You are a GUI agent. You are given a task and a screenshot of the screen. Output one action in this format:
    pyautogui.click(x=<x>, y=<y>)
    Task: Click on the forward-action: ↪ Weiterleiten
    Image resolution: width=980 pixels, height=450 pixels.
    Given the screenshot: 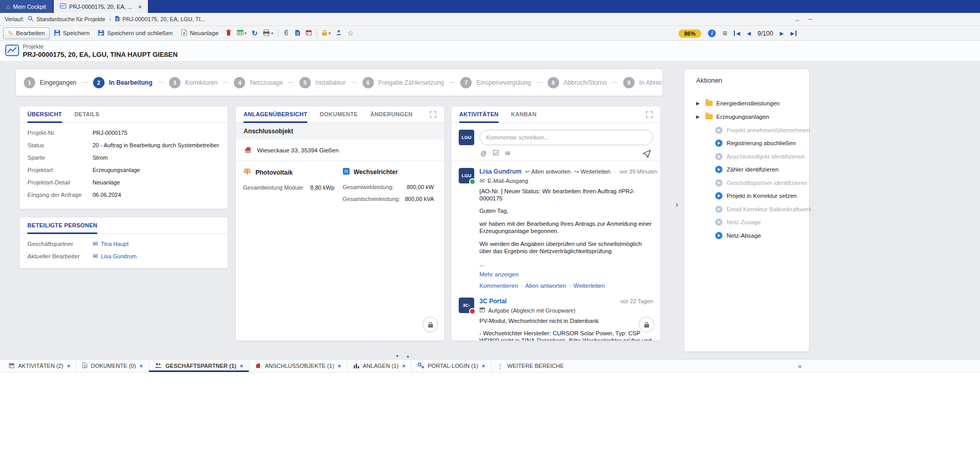 What is the action you would take?
    pyautogui.click(x=592, y=172)
    